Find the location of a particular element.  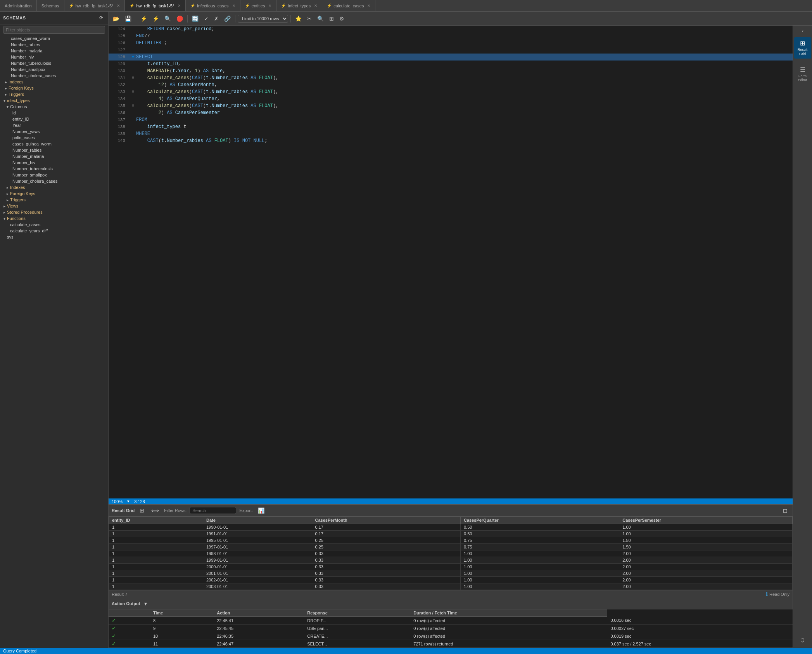

rollback-btn: ✗ is located at coordinates (216, 19).